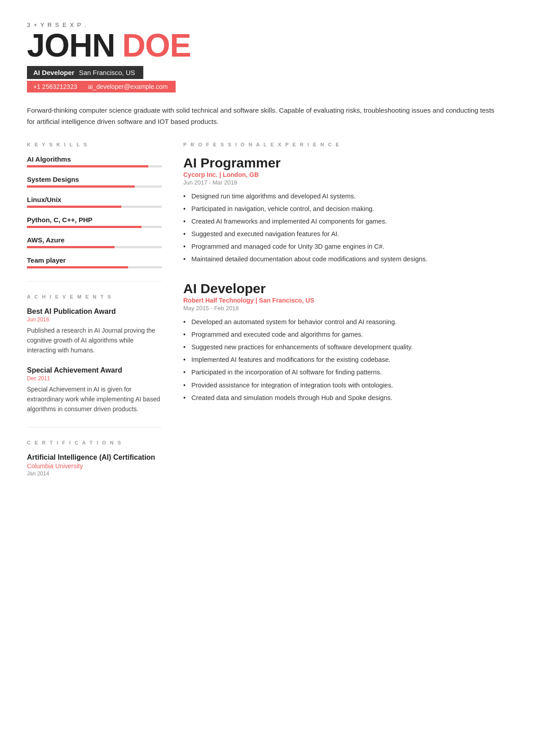 The width and height of the screenshot is (535, 756). Describe the element at coordinates (346, 347) in the screenshot. I see `bullet-item: Suggested new practices for enhancements…` at that location.